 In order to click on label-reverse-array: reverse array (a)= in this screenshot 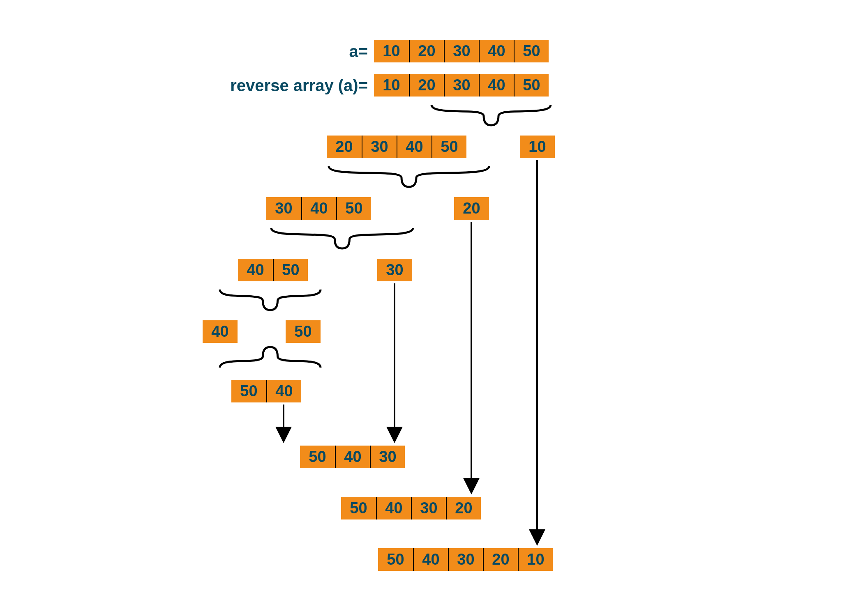, I will do `click(299, 85)`.